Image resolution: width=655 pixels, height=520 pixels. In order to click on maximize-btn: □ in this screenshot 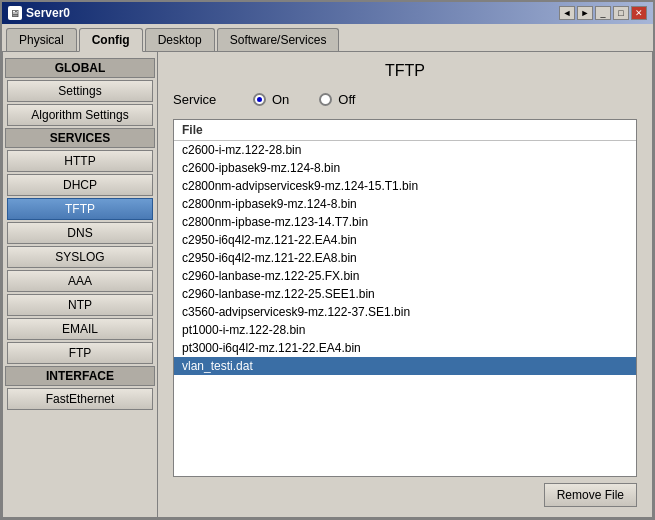, I will do `click(621, 13)`.